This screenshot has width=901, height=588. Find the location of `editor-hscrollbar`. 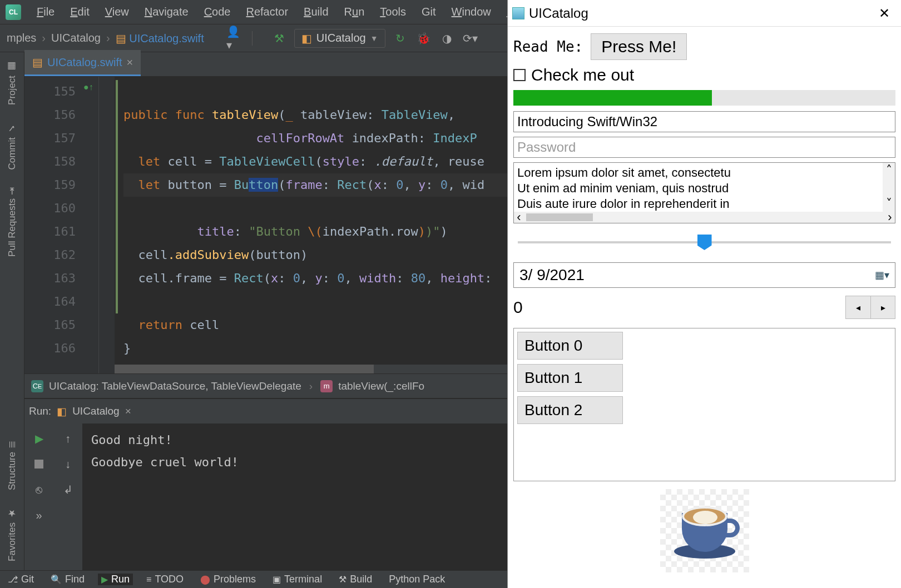

editor-hscrollbar is located at coordinates (311, 369).